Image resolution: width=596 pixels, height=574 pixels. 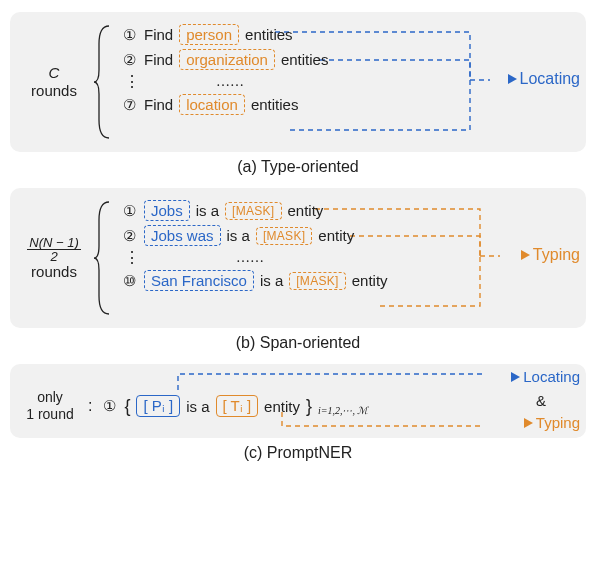 I want to click on line-a-7: ⑦ Find location entities, so click(x=224, y=104).